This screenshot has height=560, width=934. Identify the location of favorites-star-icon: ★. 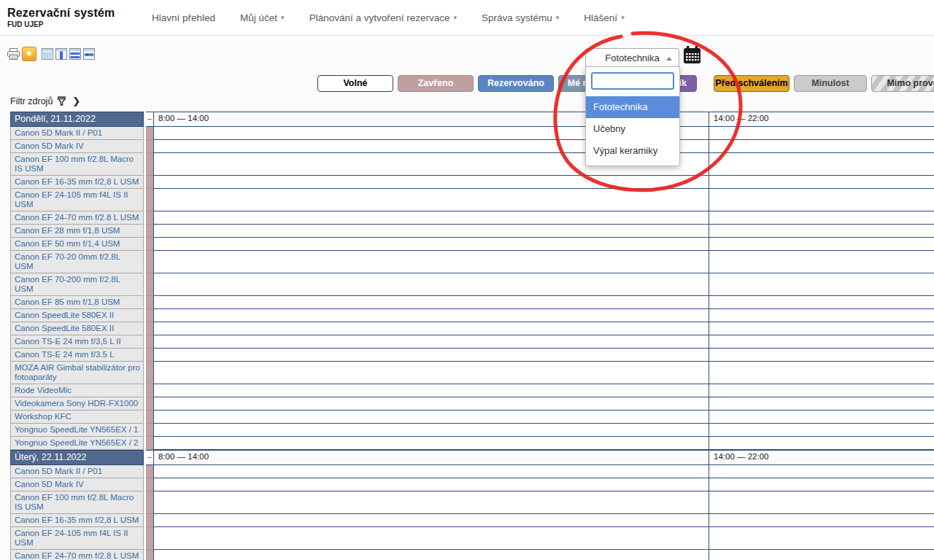
(29, 54).